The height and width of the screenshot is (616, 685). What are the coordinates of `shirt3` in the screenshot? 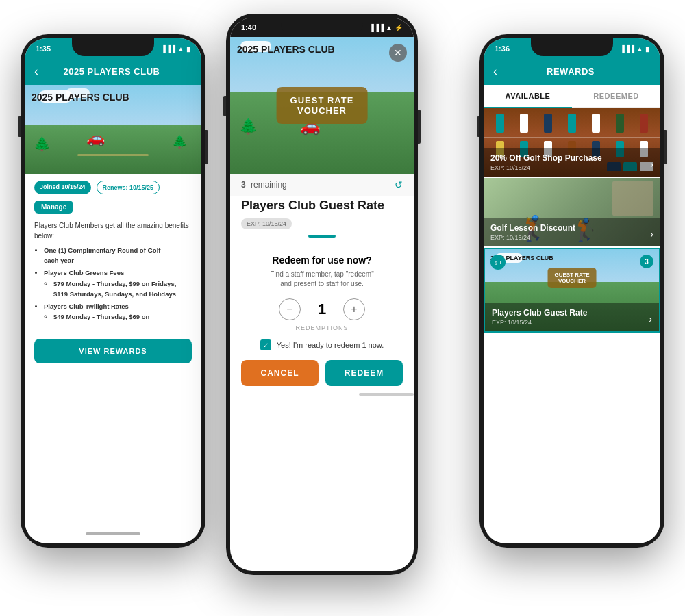 It's located at (548, 123).